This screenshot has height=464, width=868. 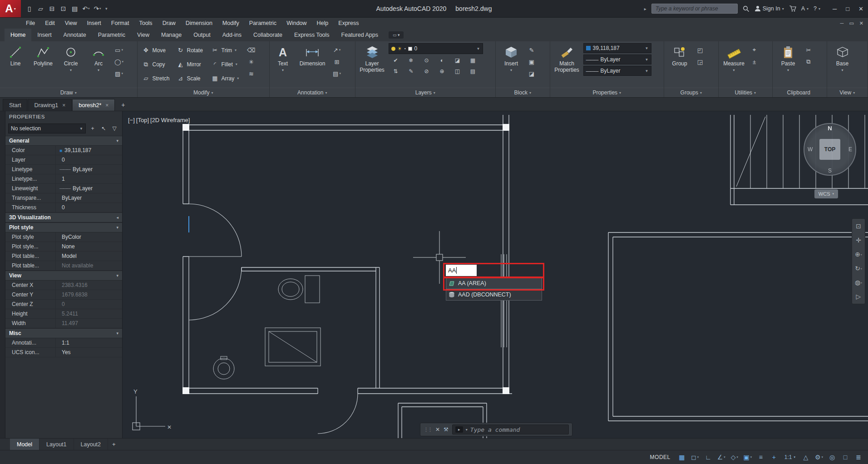 What do you see at coordinates (56, 444) in the screenshot?
I see `layout1-tab: Layout1` at bounding box center [56, 444].